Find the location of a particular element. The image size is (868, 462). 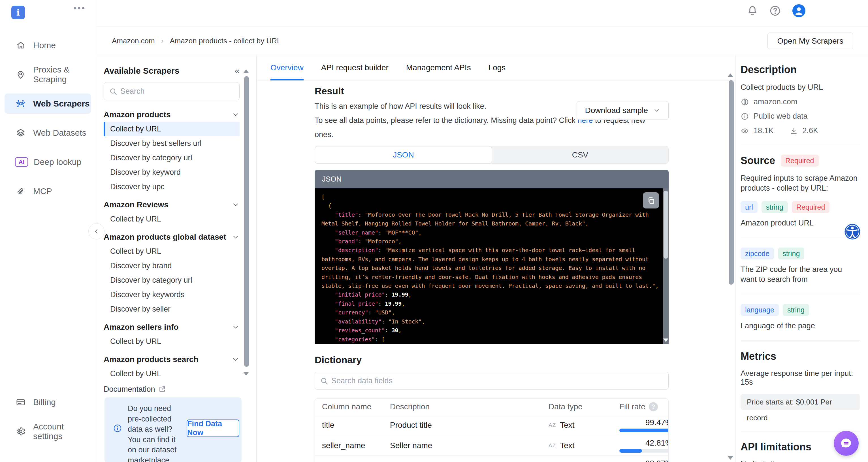

main-scrollbar is located at coordinates (731, 183).